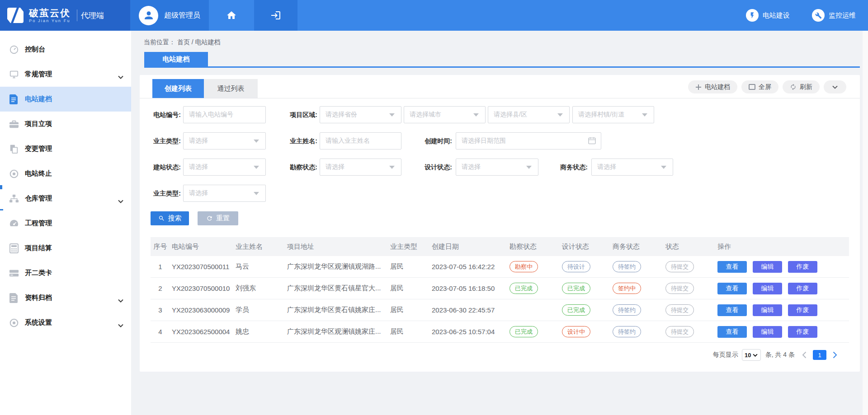 This screenshot has height=415, width=868. What do you see at coordinates (680, 288) in the screenshot?
I see `status-badge: 待提交` at bounding box center [680, 288].